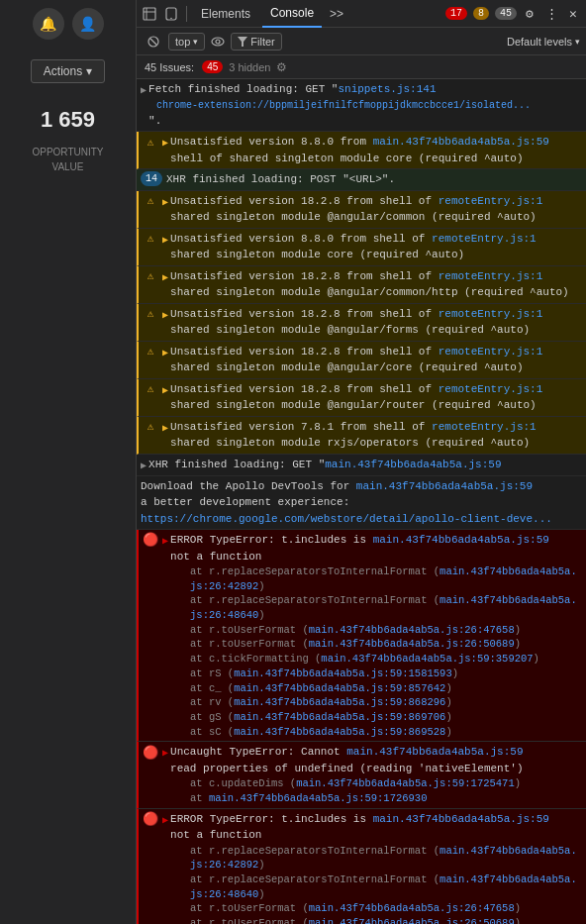  I want to click on remote-entry-link-3: remoteEntry.js:1, so click(491, 276).